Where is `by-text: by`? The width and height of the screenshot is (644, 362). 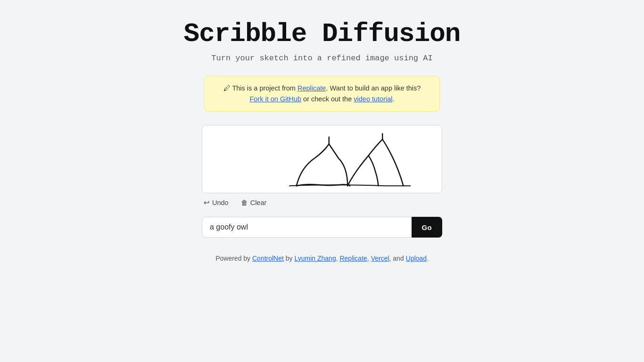
by-text: by is located at coordinates (289, 258).